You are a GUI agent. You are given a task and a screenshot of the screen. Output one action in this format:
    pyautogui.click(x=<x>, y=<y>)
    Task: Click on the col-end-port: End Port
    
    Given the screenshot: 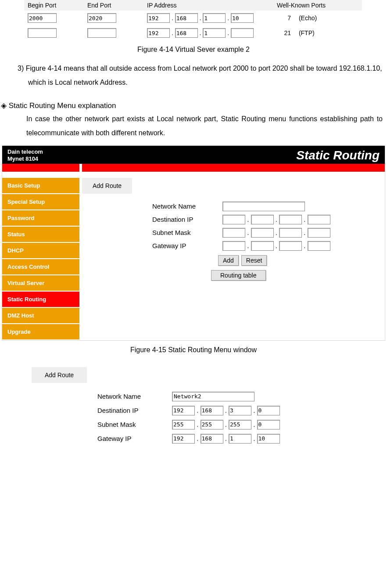 What is the action you would take?
    pyautogui.click(x=114, y=5)
    